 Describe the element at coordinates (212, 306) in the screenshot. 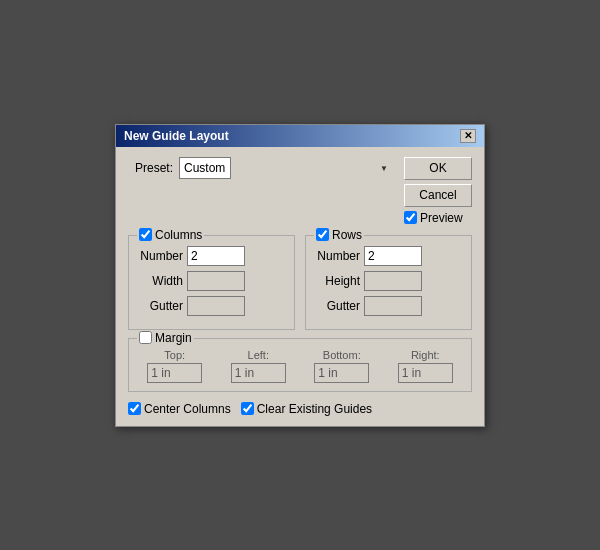

I see `columns-gutter-row: Gutter` at that location.